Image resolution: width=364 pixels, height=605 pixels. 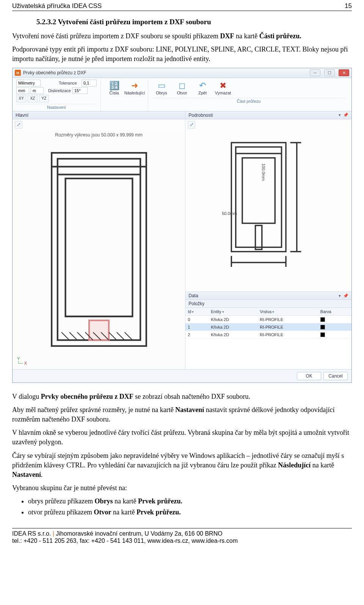 What do you see at coordinates (315, 73) in the screenshot?
I see `minimize-button: ─` at bounding box center [315, 73].